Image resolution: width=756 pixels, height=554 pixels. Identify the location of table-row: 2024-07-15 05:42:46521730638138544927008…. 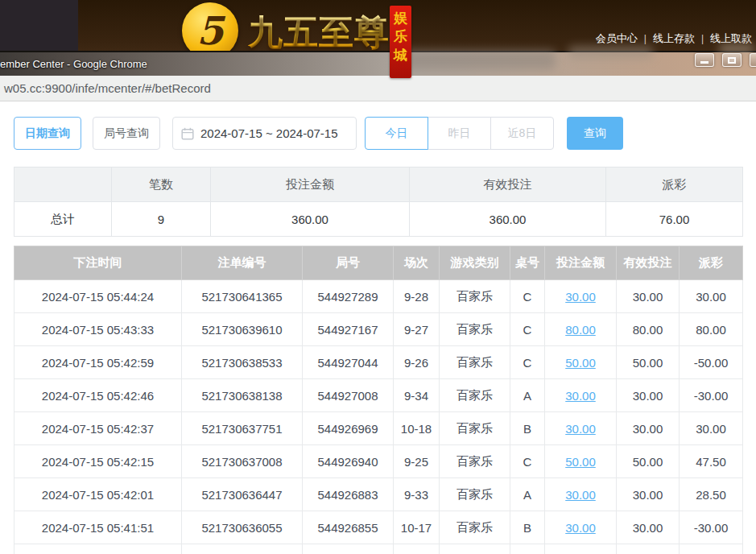
(378, 396).